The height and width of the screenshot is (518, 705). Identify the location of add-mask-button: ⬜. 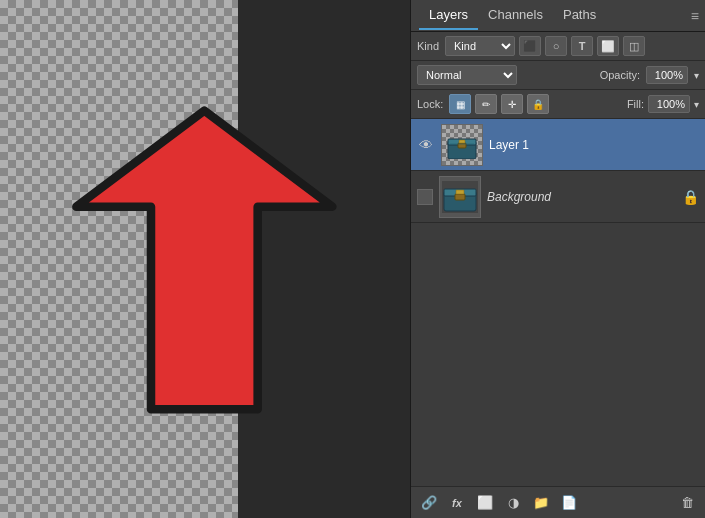
(485, 503).